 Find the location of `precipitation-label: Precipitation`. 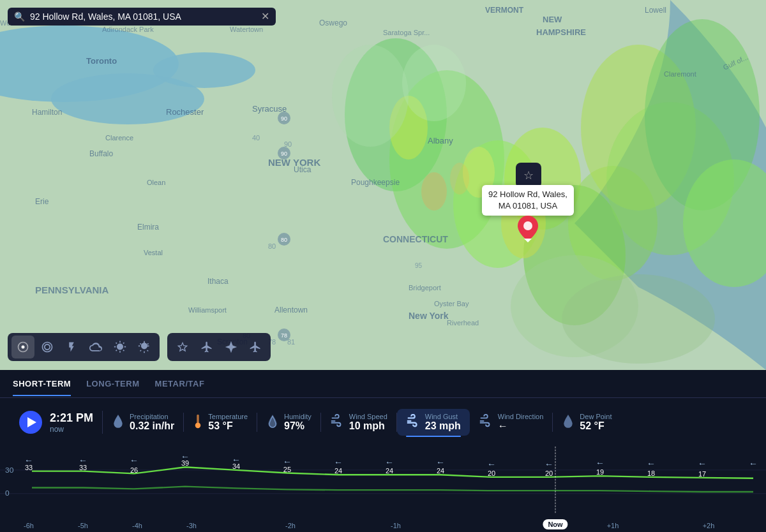

precipitation-label: Precipitation is located at coordinates (152, 417).